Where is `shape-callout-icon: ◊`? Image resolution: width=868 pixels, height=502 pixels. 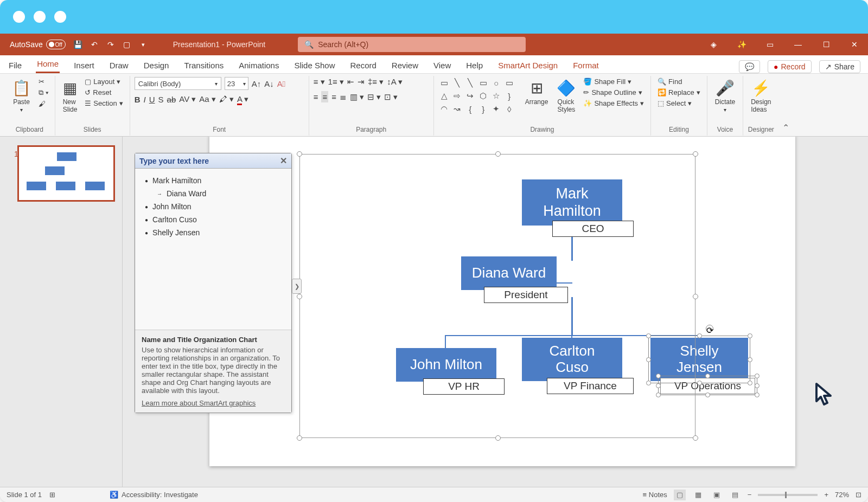 shape-callout-icon: ◊ is located at coordinates (509, 109).